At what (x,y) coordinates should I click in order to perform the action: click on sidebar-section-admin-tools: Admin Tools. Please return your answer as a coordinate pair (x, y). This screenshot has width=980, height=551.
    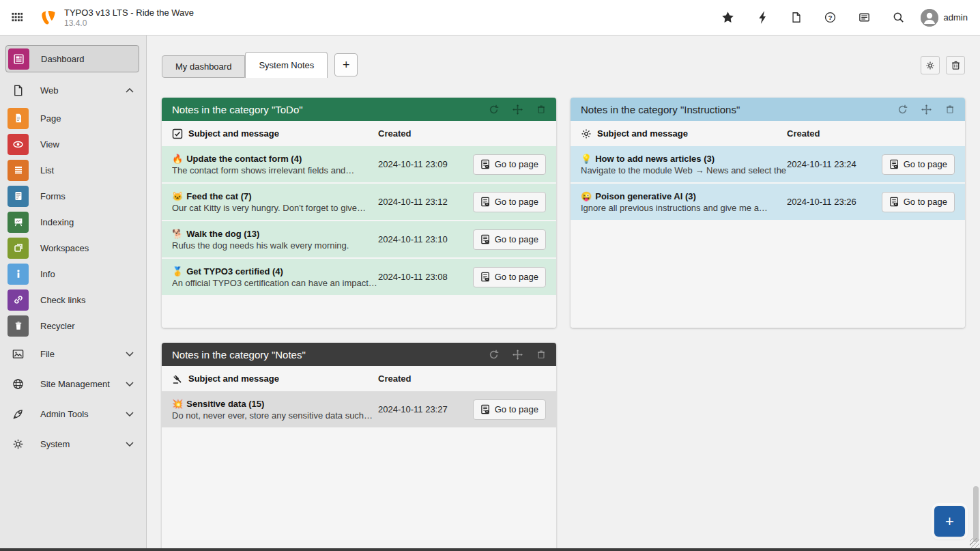
    Looking at the image, I should click on (73, 414).